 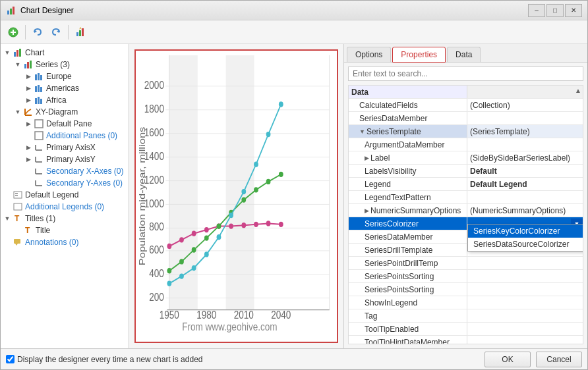 What do you see at coordinates (465, 329) in the screenshot?
I see `props-row-tte: ToolTipEnabled` at bounding box center [465, 329].